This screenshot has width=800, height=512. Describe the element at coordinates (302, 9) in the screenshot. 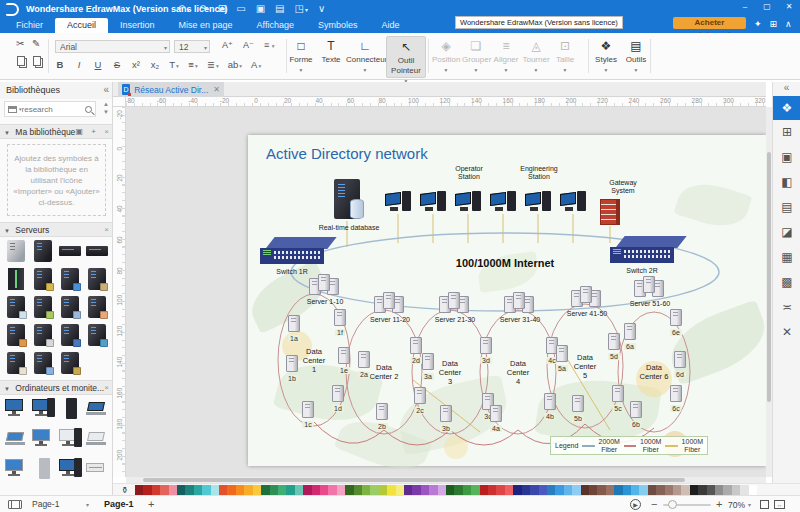

I see `share-icon: ◳▾` at that location.